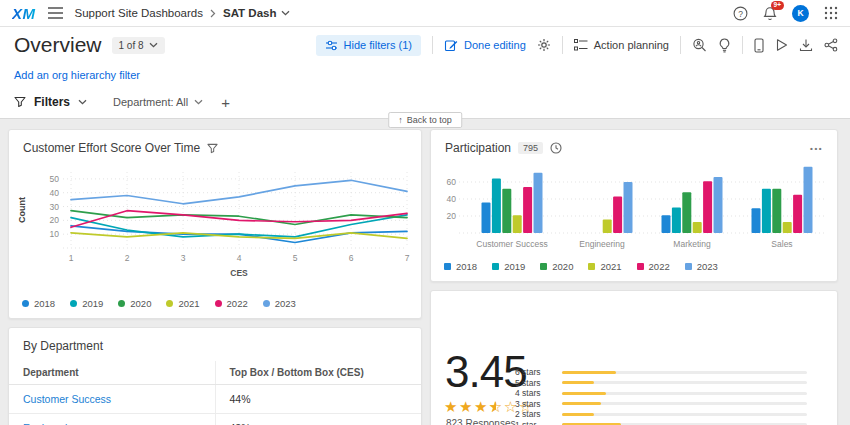 The image size is (850, 425). I want to click on page-title: Overview, so click(58, 45).